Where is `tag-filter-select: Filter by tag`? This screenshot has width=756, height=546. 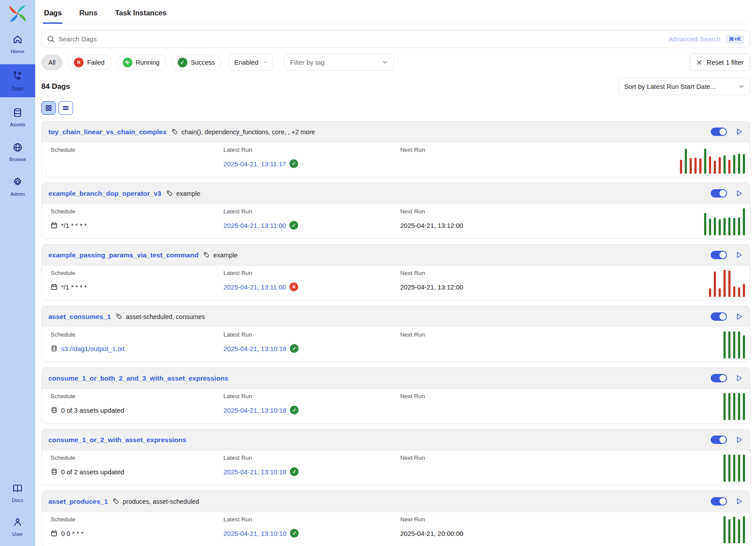
tag-filter-select: Filter by tag is located at coordinates (339, 62).